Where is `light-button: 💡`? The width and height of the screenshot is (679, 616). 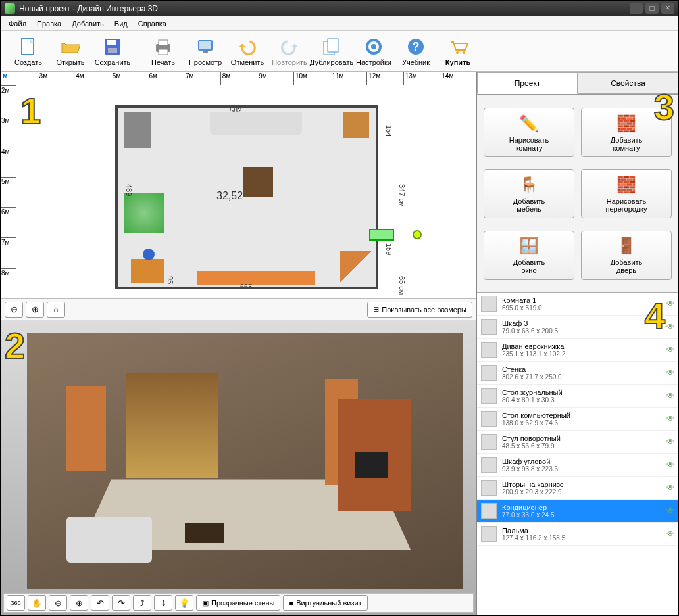 light-button: 💡 is located at coordinates (184, 603).